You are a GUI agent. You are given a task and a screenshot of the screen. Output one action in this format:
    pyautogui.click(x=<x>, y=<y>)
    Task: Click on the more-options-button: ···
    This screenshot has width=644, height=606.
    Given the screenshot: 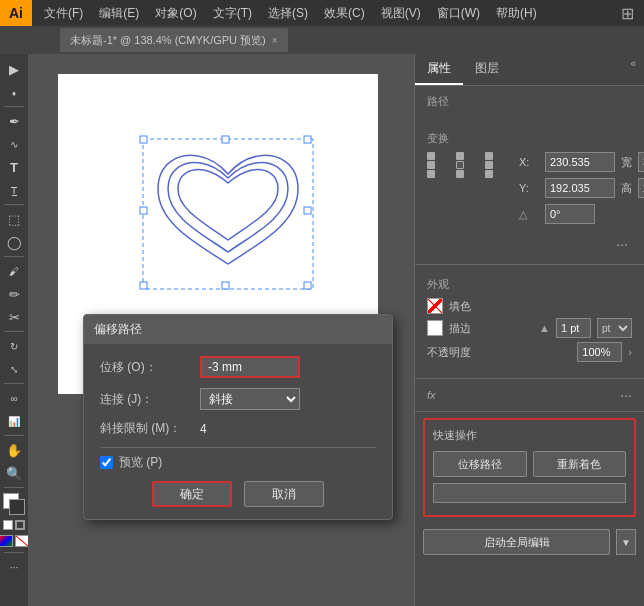 What is the action you would take?
    pyautogui.click(x=622, y=244)
    